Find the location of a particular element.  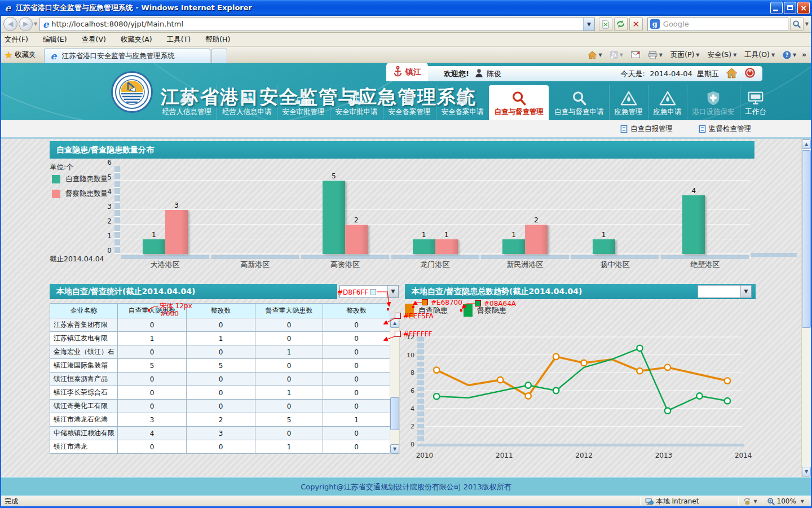

value-cell: 0 is located at coordinates (356, 447).